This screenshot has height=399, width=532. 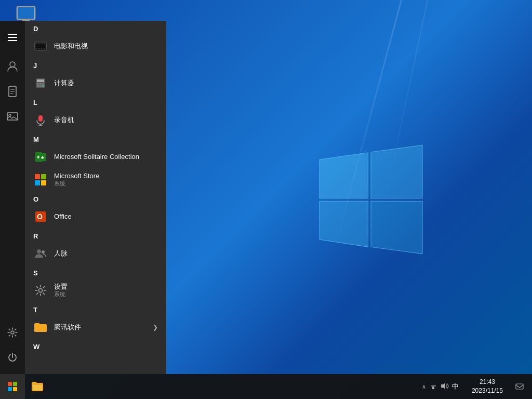 What do you see at coordinates (41, 120) in the screenshot?
I see `recorder-icon` at bounding box center [41, 120].